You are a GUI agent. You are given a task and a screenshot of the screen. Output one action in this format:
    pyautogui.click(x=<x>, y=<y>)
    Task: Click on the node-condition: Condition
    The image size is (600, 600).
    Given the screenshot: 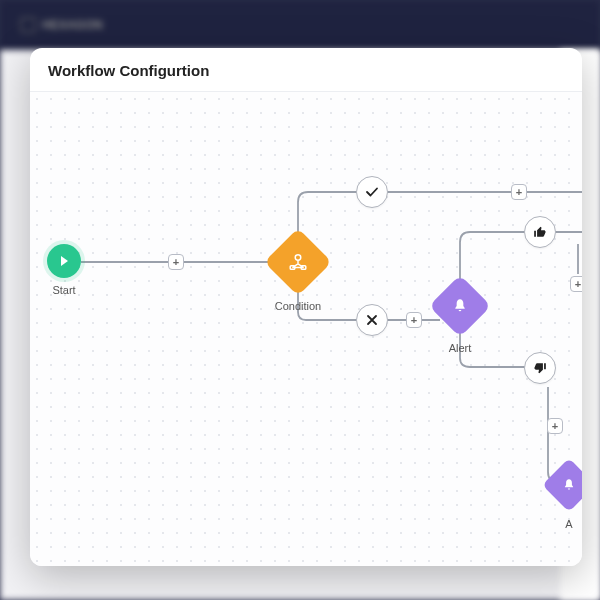 What is the action you would take?
    pyautogui.click(x=298, y=275)
    